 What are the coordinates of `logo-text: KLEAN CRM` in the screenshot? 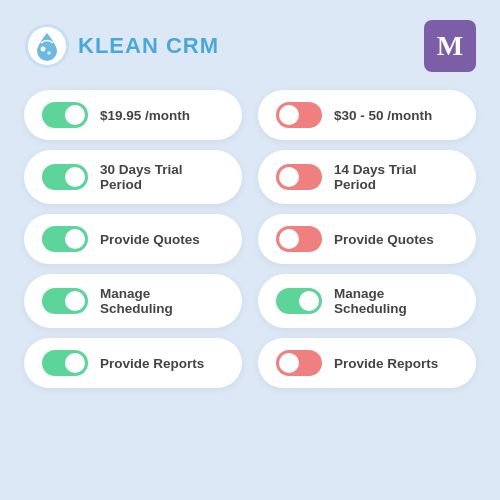 It's located at (148, 46).